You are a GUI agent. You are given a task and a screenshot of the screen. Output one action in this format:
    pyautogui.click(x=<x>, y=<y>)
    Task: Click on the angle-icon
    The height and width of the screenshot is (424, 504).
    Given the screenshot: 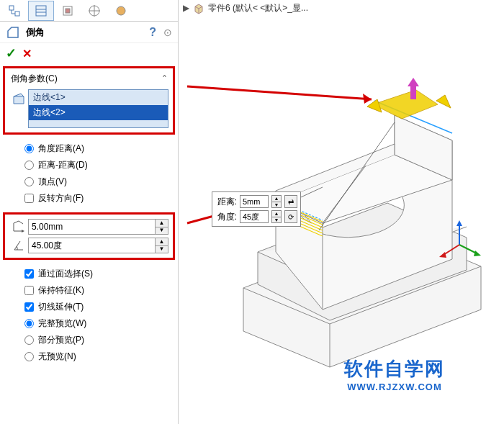 What is the action you would take?
    pyautogui.click(x=19, y=245)
    